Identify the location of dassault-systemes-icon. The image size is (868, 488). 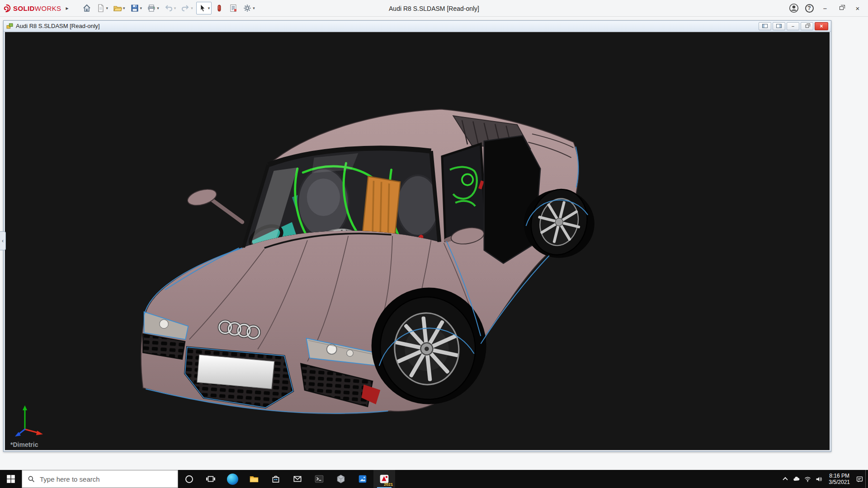
(7, 8).